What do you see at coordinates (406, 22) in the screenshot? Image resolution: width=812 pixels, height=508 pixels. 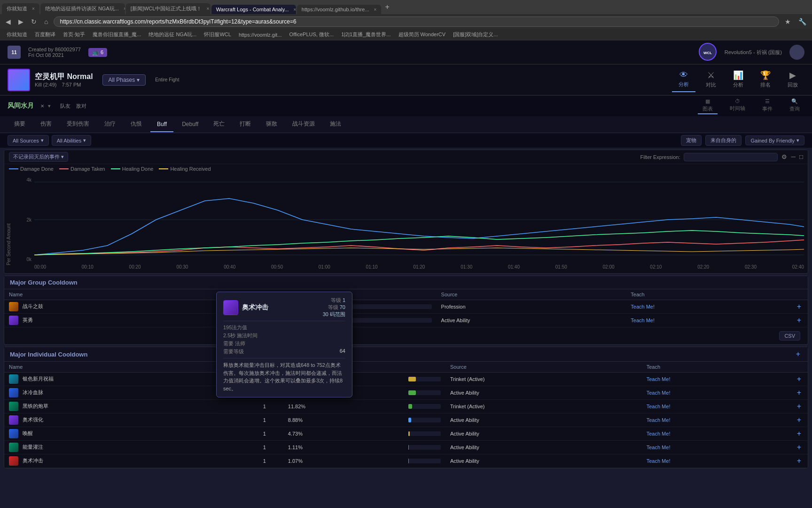 I see `address-bar: ◀ ▶ ↻ ⌂ ★ 🔧` at bounding box center [406, 22].